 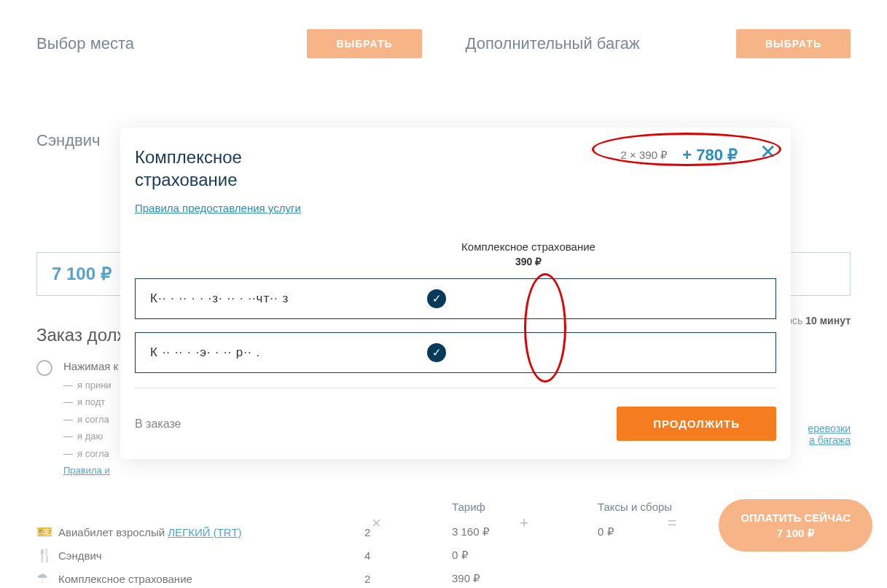 What do you see at coordinates (456, 353) in the screenshot?
I see `passenger-row-2: К ·· ·· · ·э· · ·· р·· . ✓` at bounding box center [456, 353].